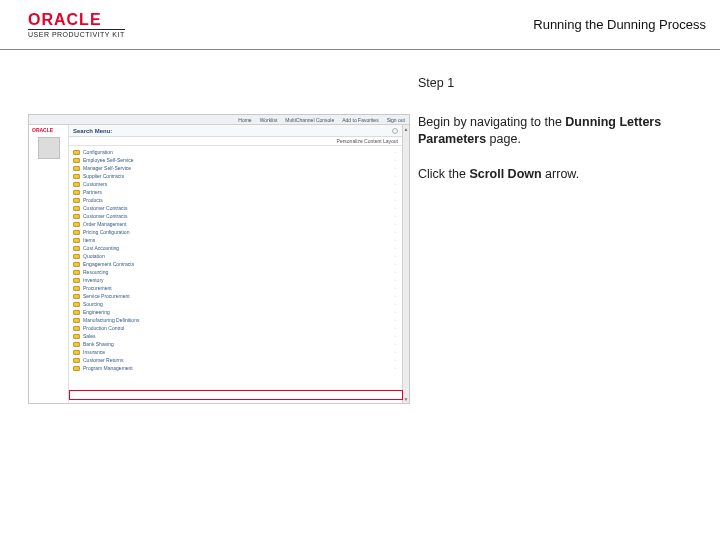 Image resolution: width=720 pixels, height=540 pixels. I want to click on screenshot-topbar: Home Worklist MultiChannel Console Add t…, so click(219, 120).